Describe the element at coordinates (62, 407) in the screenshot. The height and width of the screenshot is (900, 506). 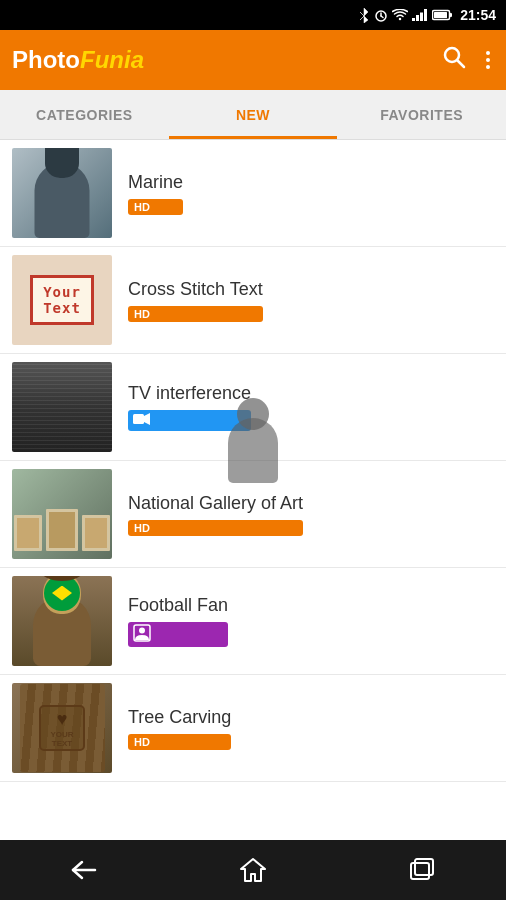
I see `item-thumbnail-tvinterference` at that location.